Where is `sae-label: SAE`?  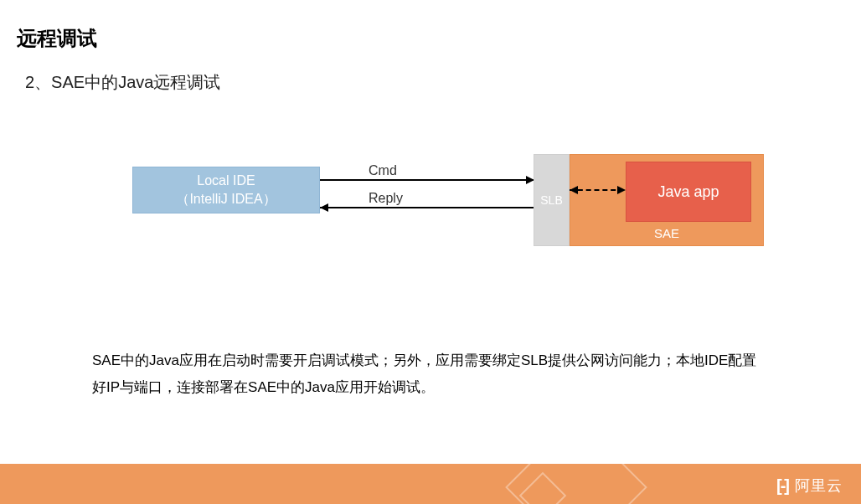
sae-label: SAE is located at coordinates (667, 233).